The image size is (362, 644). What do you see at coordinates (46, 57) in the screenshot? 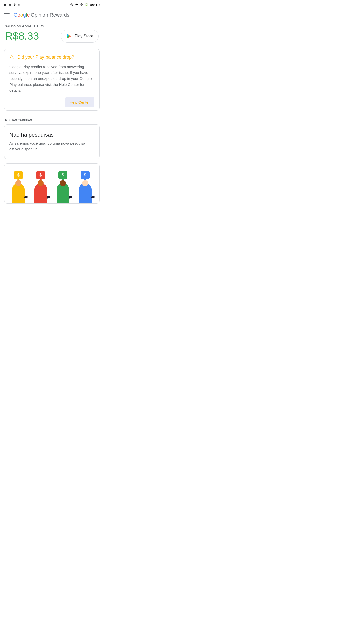
I see `info-card-heading: Did your Play balance drop?` at bounding box center [46, 57].